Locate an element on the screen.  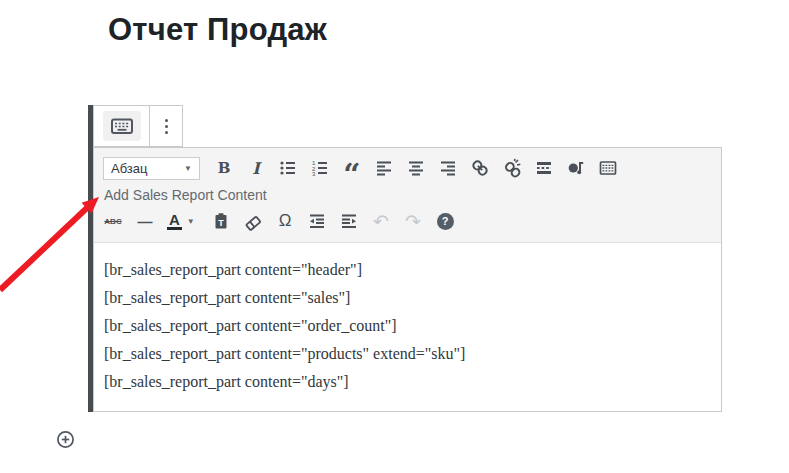
unlink-icon is located at coordinates (512, 168).